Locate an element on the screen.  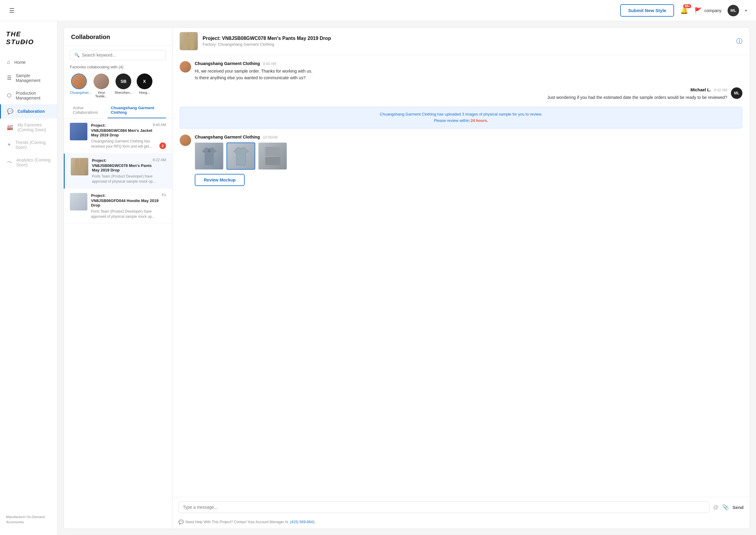
dropdown-caret-icon: ▾ is located at coordinates (746, 11).